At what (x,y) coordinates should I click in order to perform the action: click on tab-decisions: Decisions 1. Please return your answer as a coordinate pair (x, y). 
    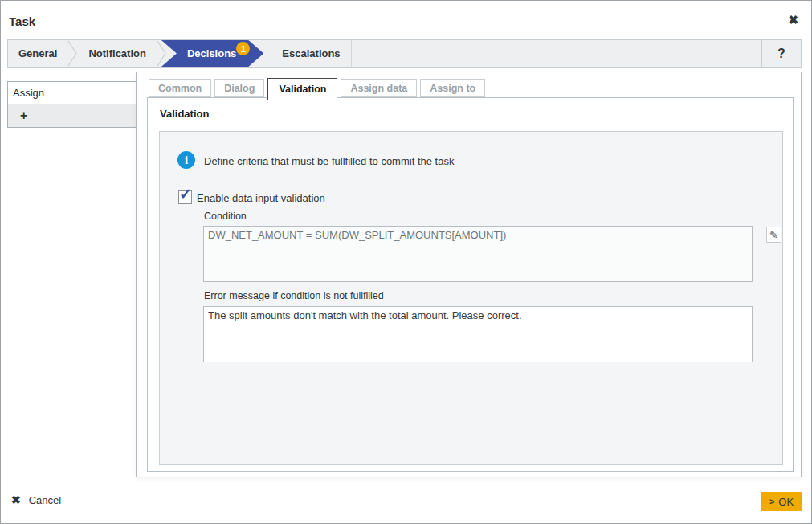
    Looking at the image, I should click on (212, 53).